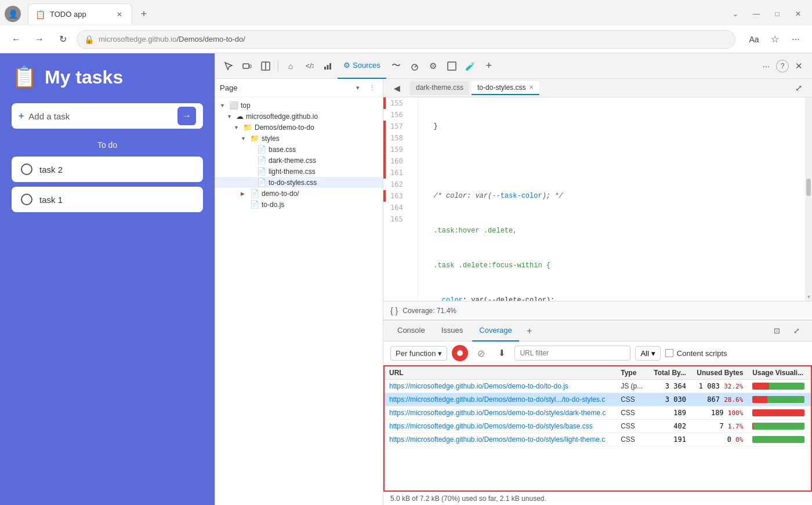 The height and width of the screenshot is (505, 812). What do you see at coordinates (440, 88) in the screenshot?
I see `tab-dark-theme-css: dark-theme.css` at bounding box center [440, 88].